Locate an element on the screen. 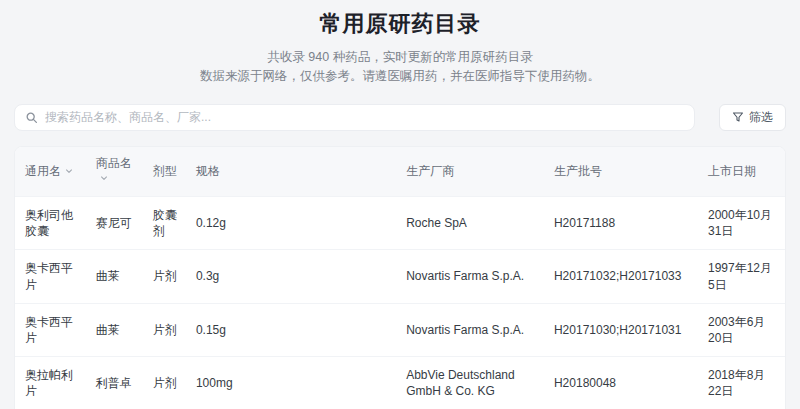 This screenshot has height=409, width=800. column-header-label: 商品名 is located at coordinates (114, 163).